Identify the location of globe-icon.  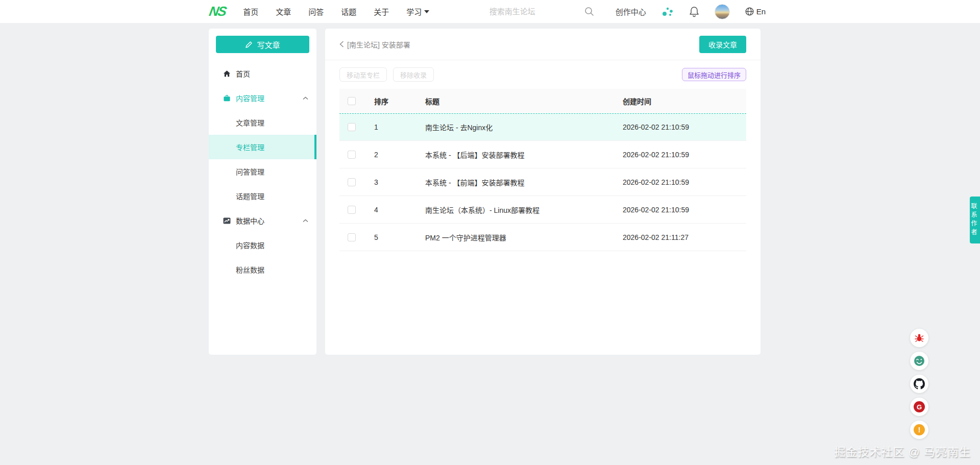
(749, 11).